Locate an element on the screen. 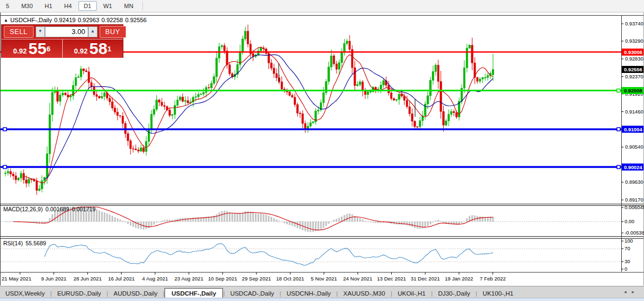 Image resolution: width=644 pixels, height=301 pixels. chart-symbol: USDCHF-,Daily is located at coordinates (31, 20).